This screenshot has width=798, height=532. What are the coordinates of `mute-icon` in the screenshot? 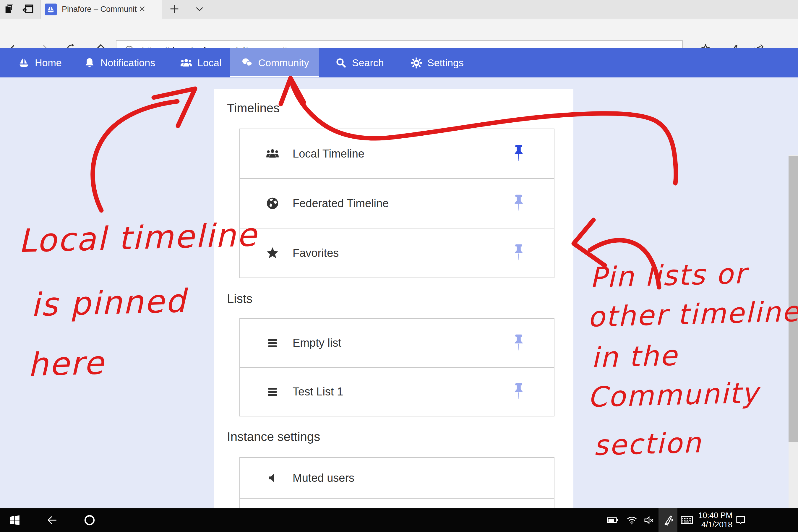 It's located at (272, 478).